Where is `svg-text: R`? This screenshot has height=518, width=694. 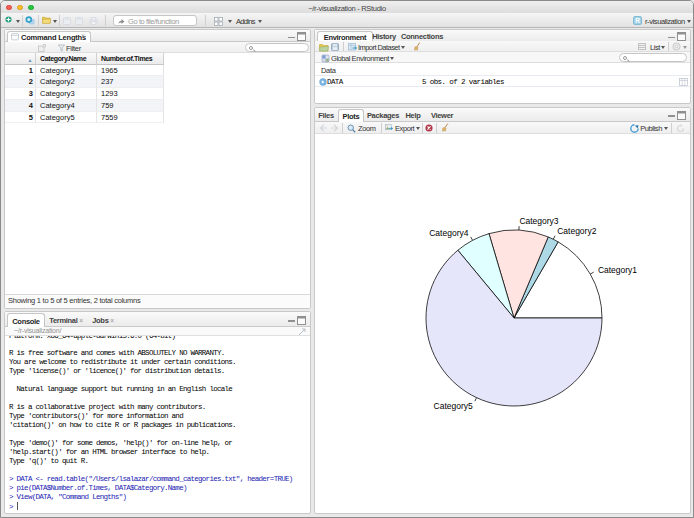 svg-text: R is located at coordinates (638, 20).